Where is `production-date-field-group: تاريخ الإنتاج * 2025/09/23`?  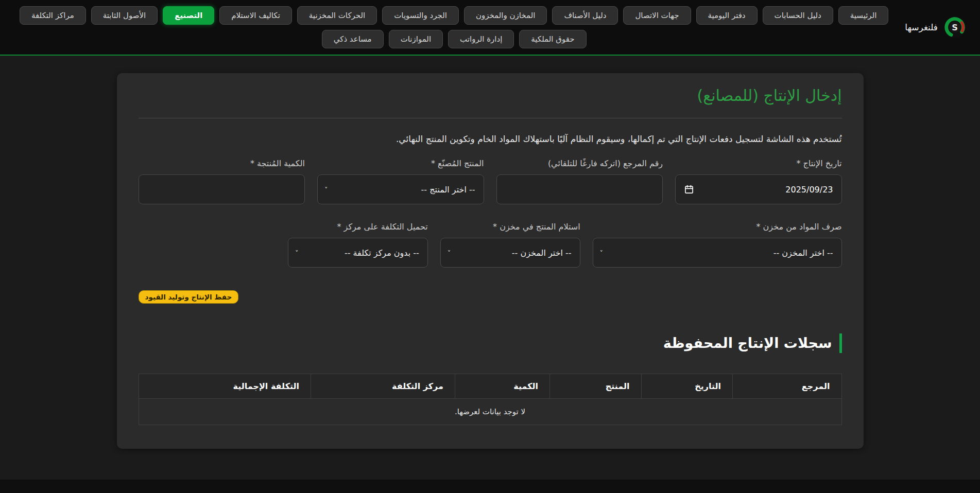
production-date-field-group: تاريخ الإنتاج * 2025/09/23 is located at coordinates (759, 181).